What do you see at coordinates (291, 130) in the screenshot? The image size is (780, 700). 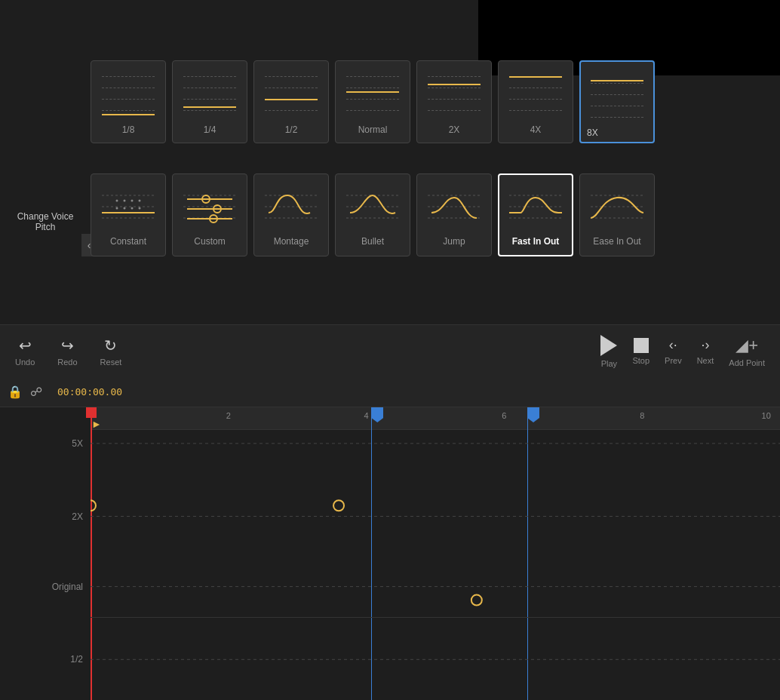 I see `speed-label-1-2: 1/2` at bounding box center [291, 130].